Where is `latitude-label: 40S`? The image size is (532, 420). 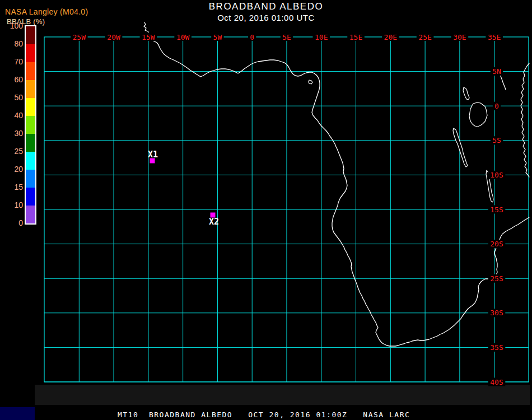 latitude-label: 40S is located at coordinates (496, 382).